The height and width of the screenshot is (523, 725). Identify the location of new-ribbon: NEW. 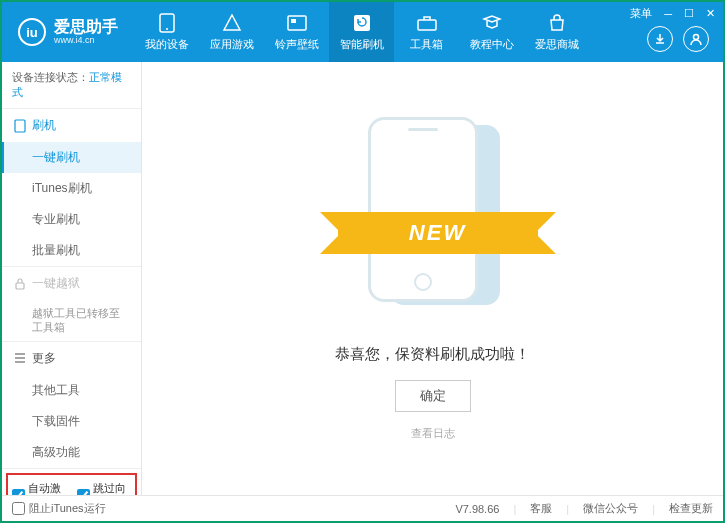
(438, 233).